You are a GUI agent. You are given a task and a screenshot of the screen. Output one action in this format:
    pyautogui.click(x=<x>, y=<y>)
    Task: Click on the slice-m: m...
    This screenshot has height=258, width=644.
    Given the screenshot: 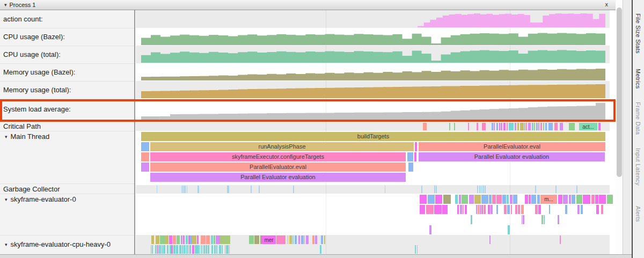 What is the action you would take?
    pyautogui.click(x=548, y=200)
    